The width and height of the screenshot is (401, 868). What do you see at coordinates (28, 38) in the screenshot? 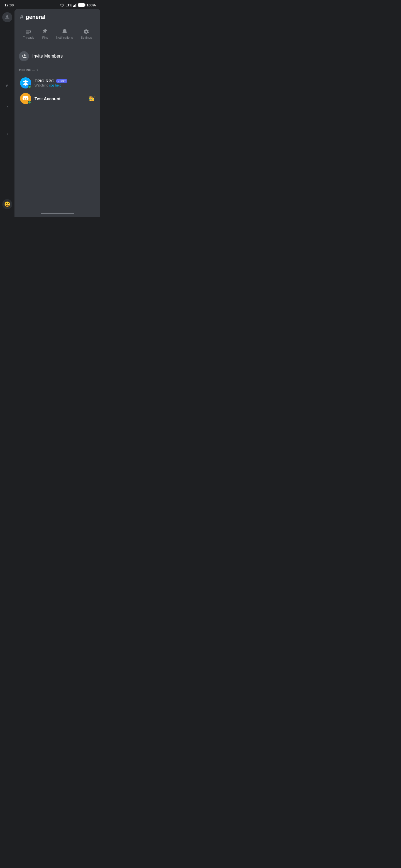
I see `toolbar-threads-label: Threads` at bounding box center [28, 38].